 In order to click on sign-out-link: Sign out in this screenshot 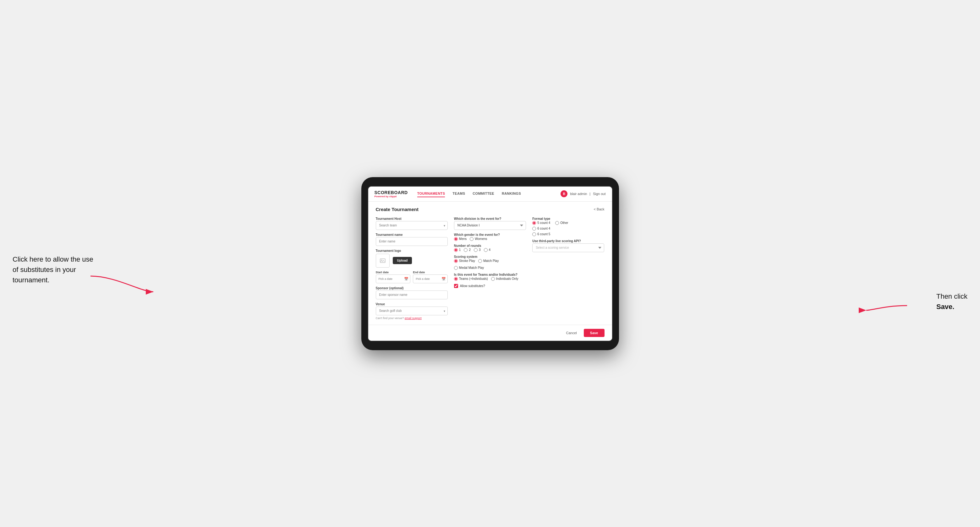, I will do `click(599, 194)`.